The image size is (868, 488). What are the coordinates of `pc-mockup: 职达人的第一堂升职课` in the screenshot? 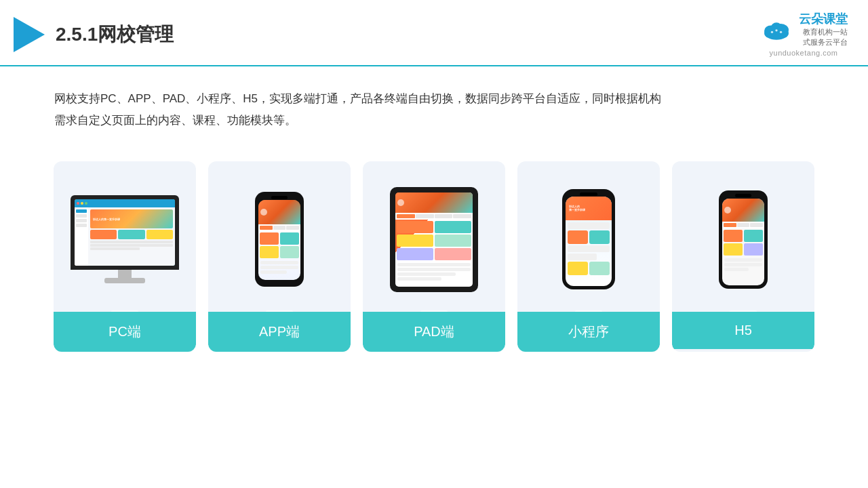 It's located at (125, 239).